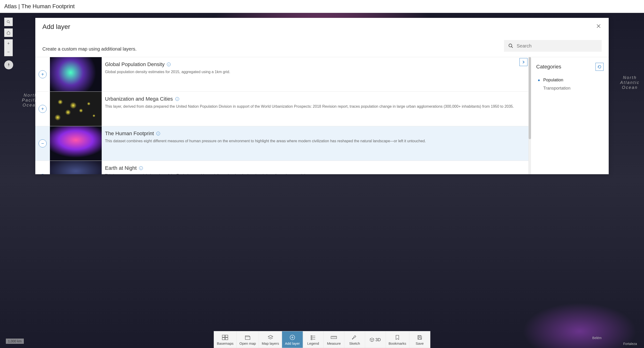 The width and height of the screenshot is (644, 348). I want to click on toolbar-save: Save, so click(420, 340).